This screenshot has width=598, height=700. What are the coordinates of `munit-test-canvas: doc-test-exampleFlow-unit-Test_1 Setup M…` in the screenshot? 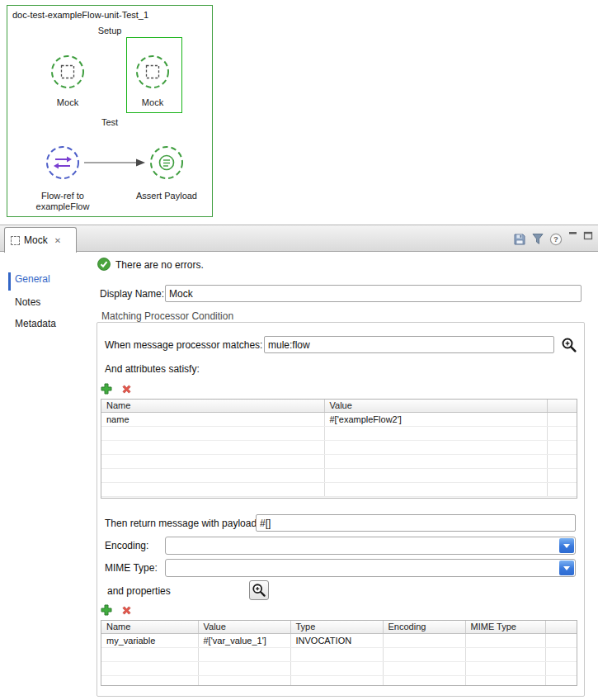 It's located at (110, 111).